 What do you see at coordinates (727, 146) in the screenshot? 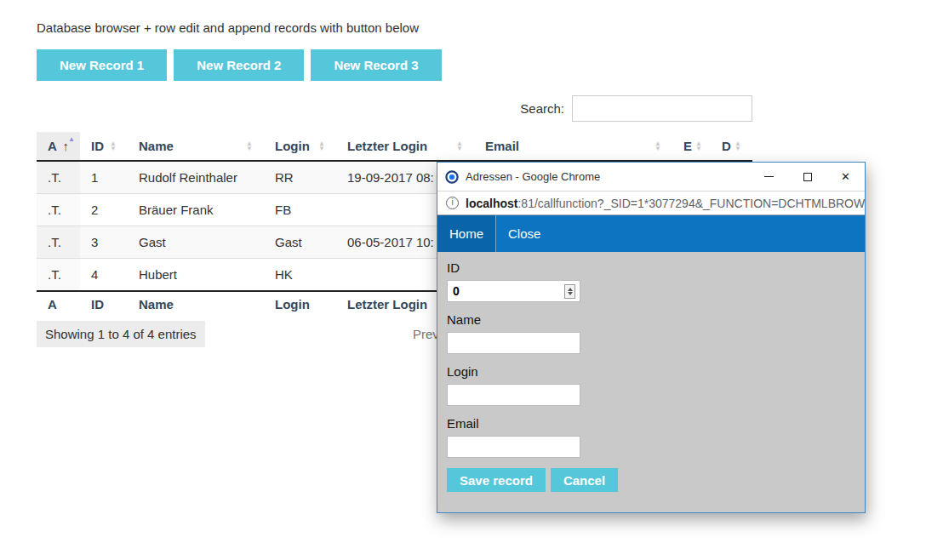
I see `column-header-d-label: D` at bounding box center [727, 146].